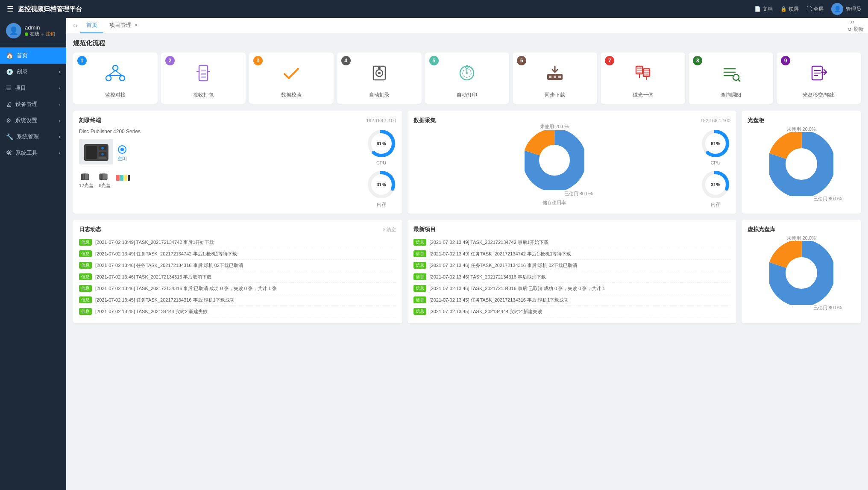 This screenshot has height=490, width=868. Describe the element at coordinates (467, 26) in the screenshot. I see `tab-bar: ‹‹ 首页 项目管理 ✕ ›› ↺ 刷新` at that location.